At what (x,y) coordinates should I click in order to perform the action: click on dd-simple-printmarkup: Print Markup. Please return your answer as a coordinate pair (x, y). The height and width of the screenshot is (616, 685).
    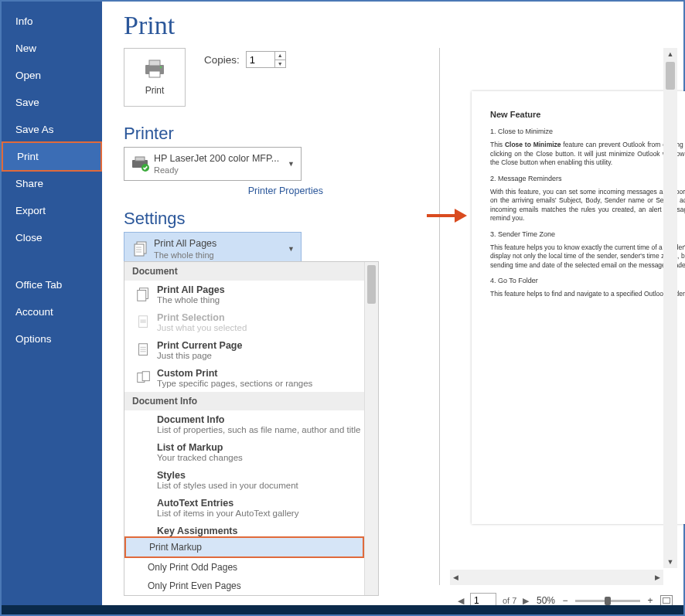
    Looking at the image, I should click on (244, 547).